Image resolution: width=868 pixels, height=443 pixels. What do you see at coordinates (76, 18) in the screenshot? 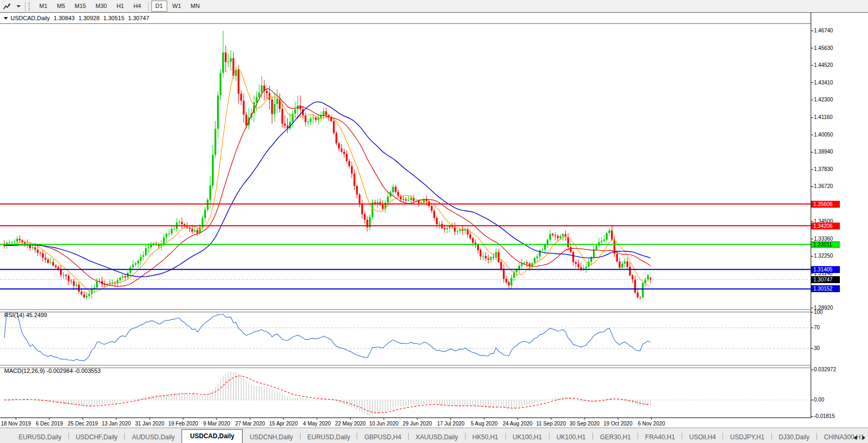
I see `chart-title: USDCAD,Daily 1.30843 1.30928 1.30515 1.3…` at bounding box center [76, 18].